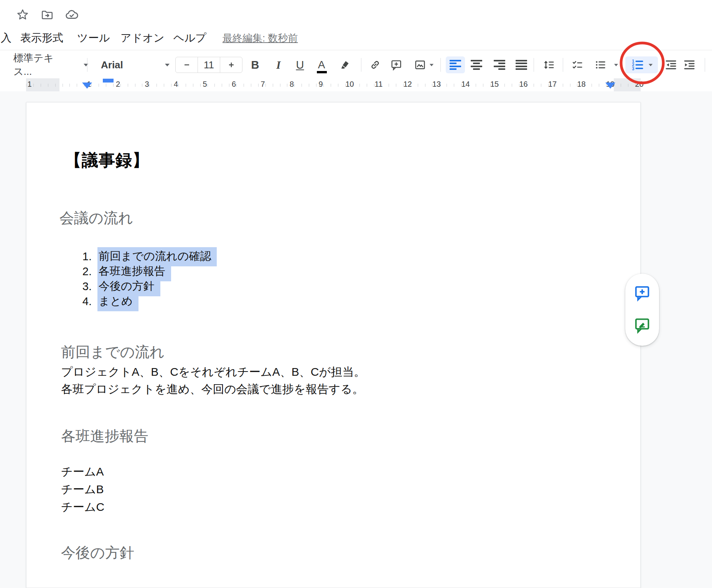 Image resolution: width=712 pixels, height=588 pixels. Describe the element at coordinates (455, 65) in the screenshot. I see `align-left-icon` at that location.